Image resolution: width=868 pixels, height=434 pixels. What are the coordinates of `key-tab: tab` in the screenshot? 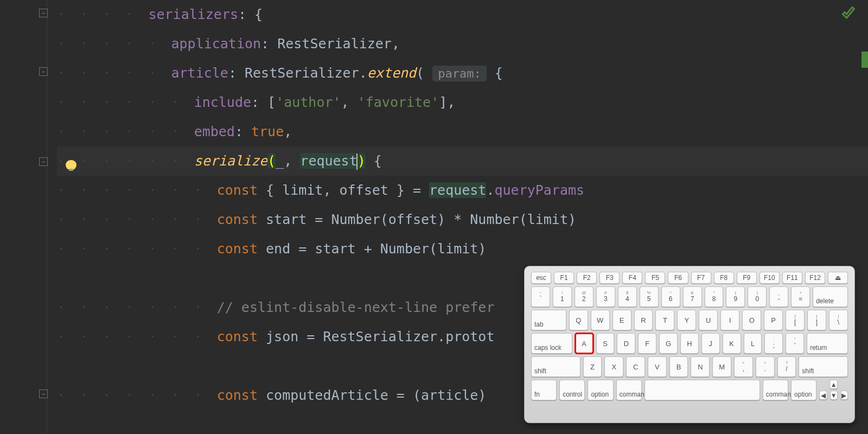 It's located at (549, 320).